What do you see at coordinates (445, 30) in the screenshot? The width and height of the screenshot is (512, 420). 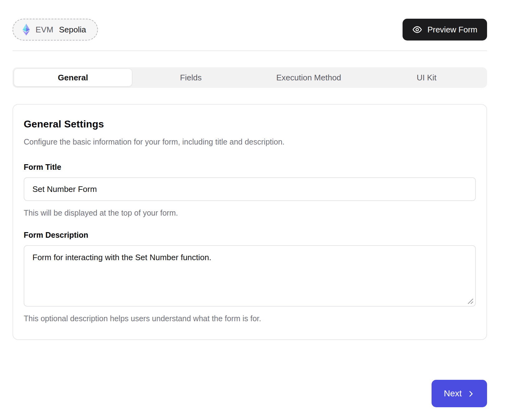 I see `preview-form-button: Preview Form` at bounding box center [445, 30].